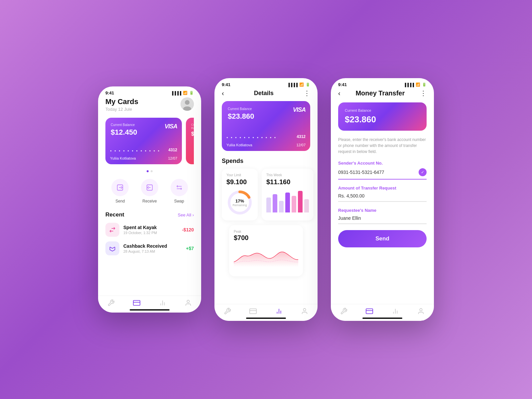 The width and height of the screenshot is (532, 399). What do you see at coordinates (179, 188) in the screenshot?
I see `swap-icon` at bounding box center [179, 188].